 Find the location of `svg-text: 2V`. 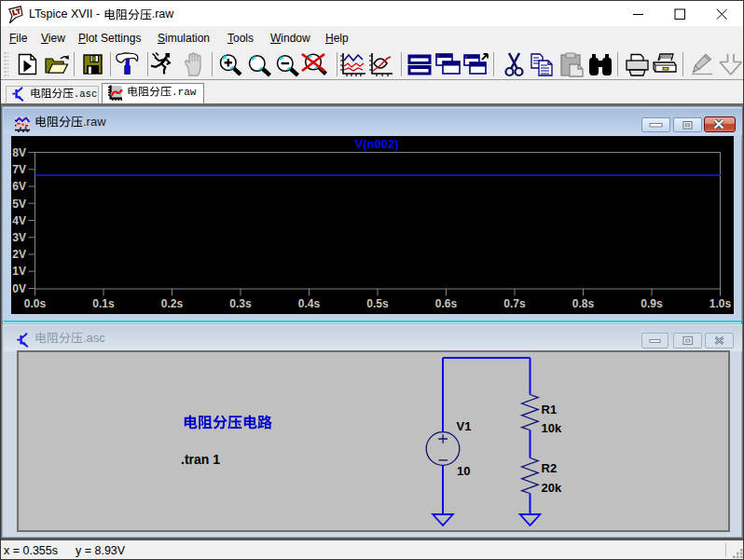

svg-text: 2V is located at coordinates (19, 254).